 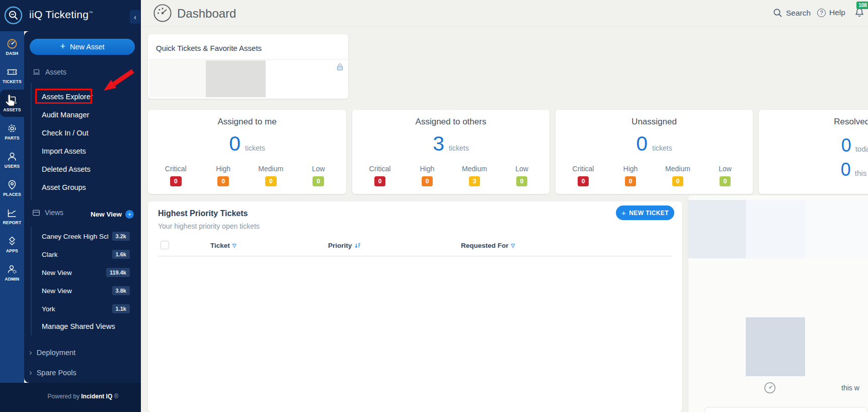 What do you see at coordinates (223, 246) in the screenshot?
I see `column-header-ticket: Ticket ▽` at bounding box center [223, 246].